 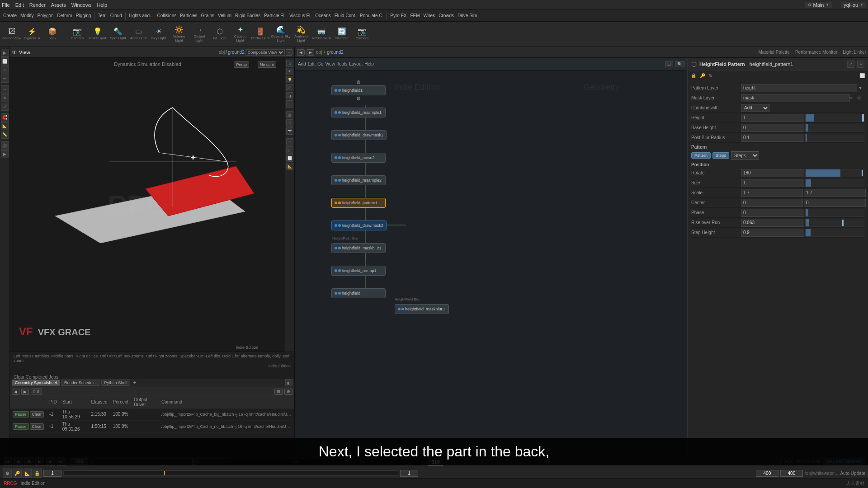 I want to click on prop-base-height-input, so click(x=773, y=128).